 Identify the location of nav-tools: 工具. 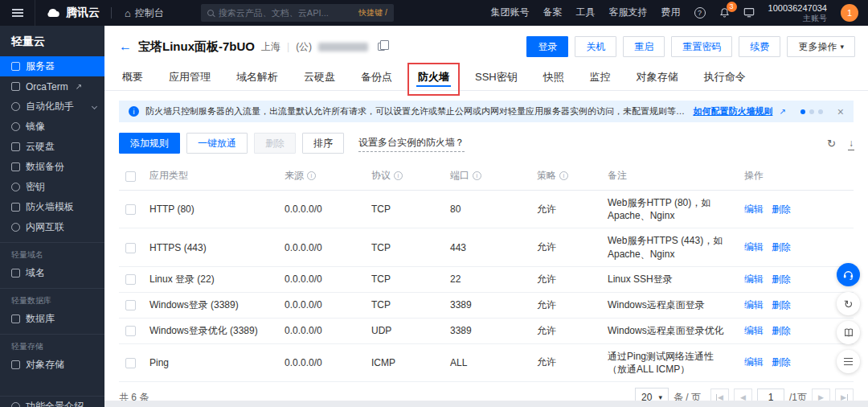
(586, 13).